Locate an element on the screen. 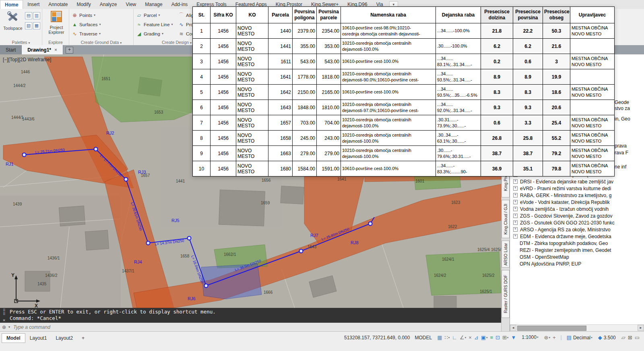 The image size is (644, 351). hardware-acceleration-icon: ⊠ is located at coordinates (630, 338).